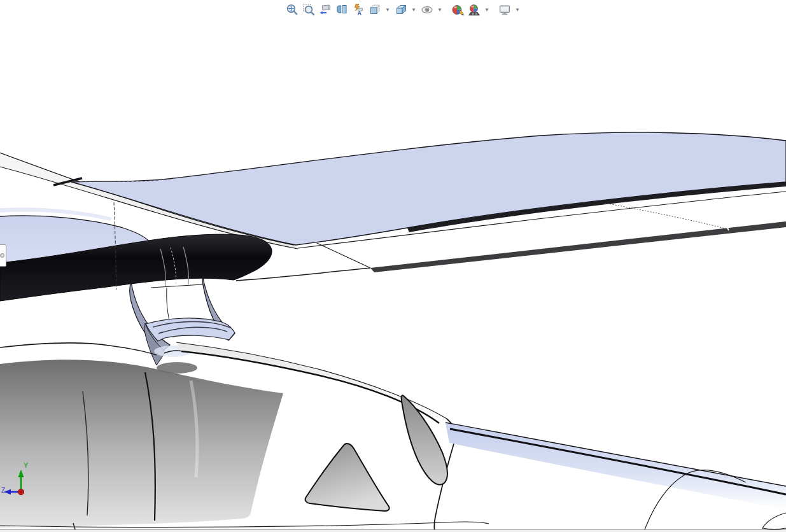 This screenshot has width=786, height=532. What do you see at coordinates (358, 10) in the screenshot?
I see `dynamic-annotation-views-icon: A` at bounding box center [358, 10].